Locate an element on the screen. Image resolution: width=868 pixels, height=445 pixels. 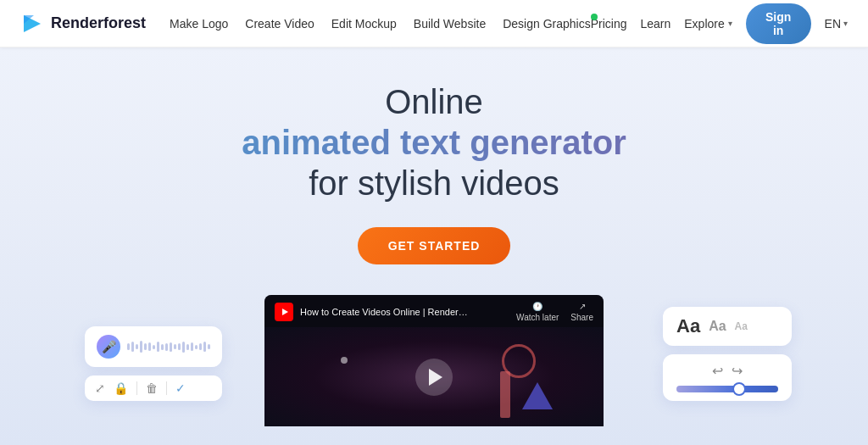
nav-make-logo: Make Logo is located at coordinates (198, 24).